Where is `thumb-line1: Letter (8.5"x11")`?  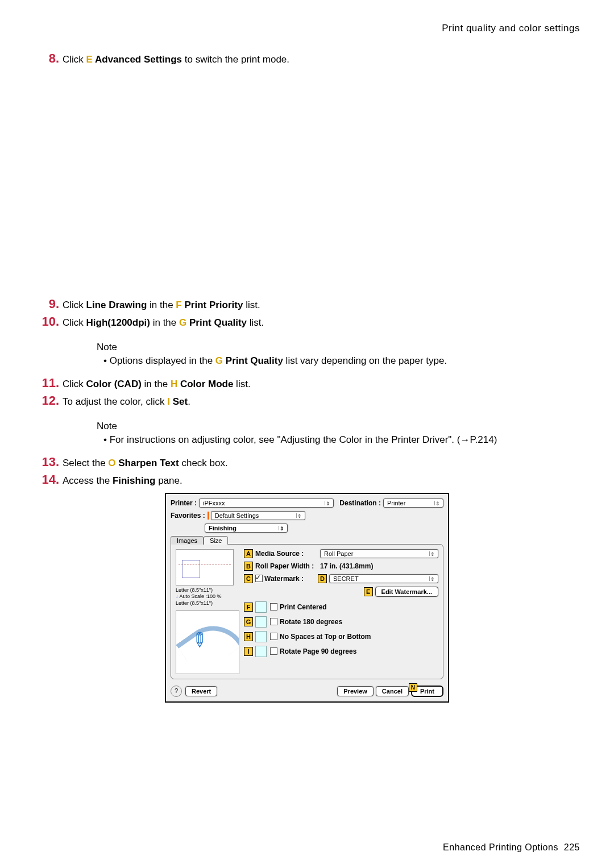
thumb-line1: Letter (8.5"x11") is located at coordinates (210, 591).